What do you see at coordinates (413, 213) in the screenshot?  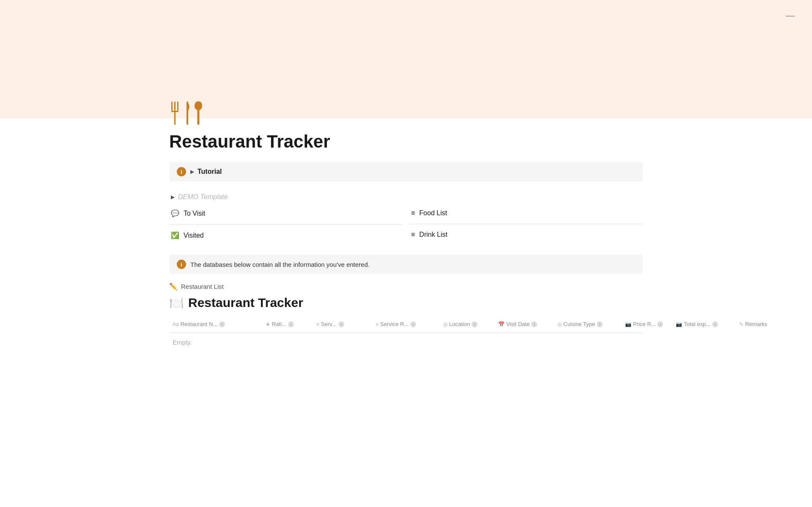 I see `food-list-icon: ≡` at bounding box center [413, 213].